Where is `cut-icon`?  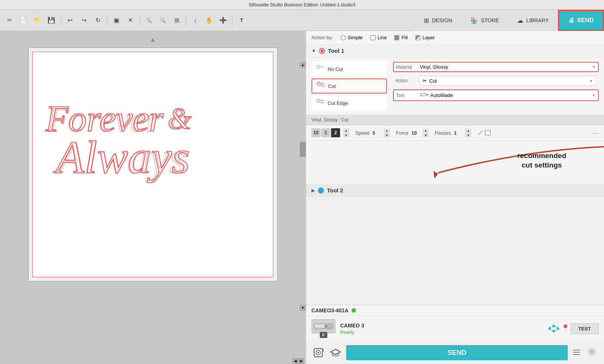 cut-icon is located at coordinates (321, 86).